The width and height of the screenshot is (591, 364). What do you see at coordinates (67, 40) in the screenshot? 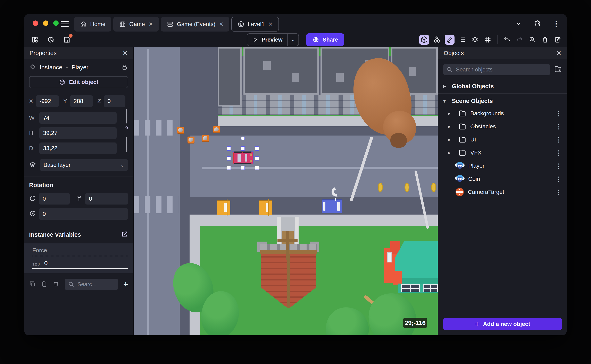
I see `save-icon` at bounding box center [67, 40].